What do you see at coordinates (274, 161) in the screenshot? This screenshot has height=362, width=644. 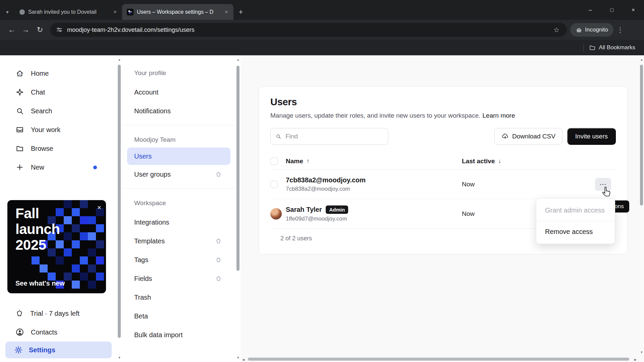 I see `select-all-checkbox` at bounding box center [274, 161].